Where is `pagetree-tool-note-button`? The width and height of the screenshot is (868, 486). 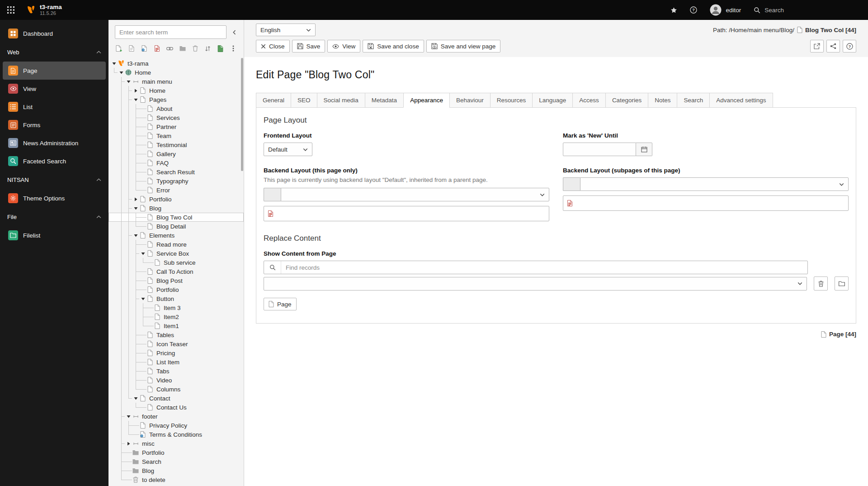
pagetree-tool-note-button is located at coordinates (221, 48).